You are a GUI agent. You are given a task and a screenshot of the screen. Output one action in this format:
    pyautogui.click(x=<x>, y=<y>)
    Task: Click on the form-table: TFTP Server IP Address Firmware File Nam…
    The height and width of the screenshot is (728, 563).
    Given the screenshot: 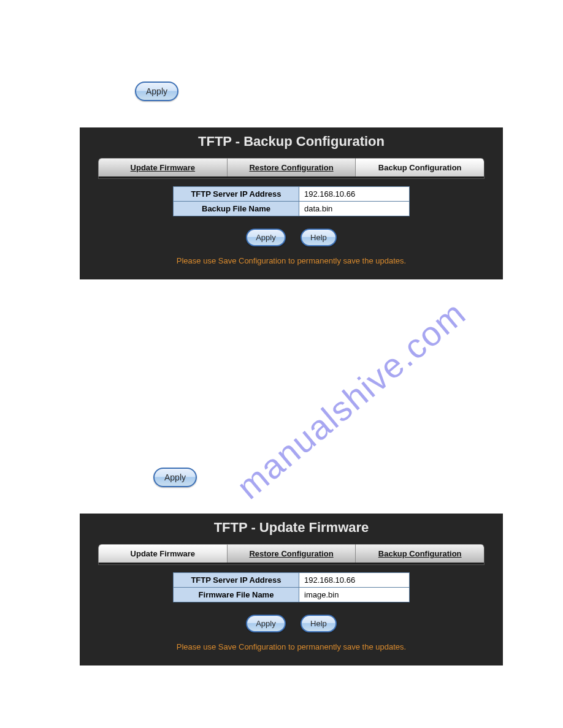 What is the action you would take?
    pyautogui.click(x=291, y=587)
    